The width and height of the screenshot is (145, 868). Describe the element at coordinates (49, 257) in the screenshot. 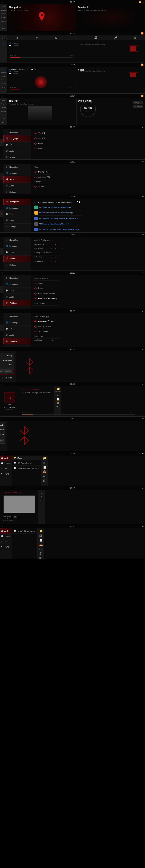

I see `call-vol2-slider: Call volume◁22▷` at that location.